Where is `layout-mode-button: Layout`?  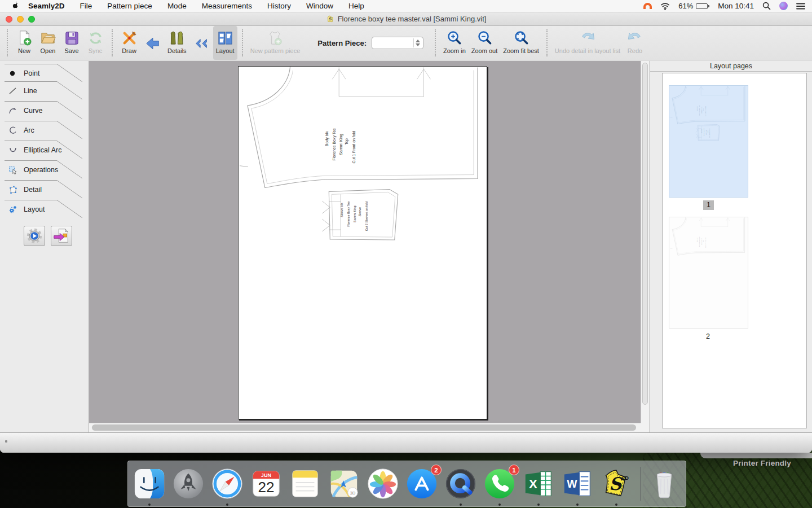
layout-mode-button: Layout is located at coordinates (226, 43).